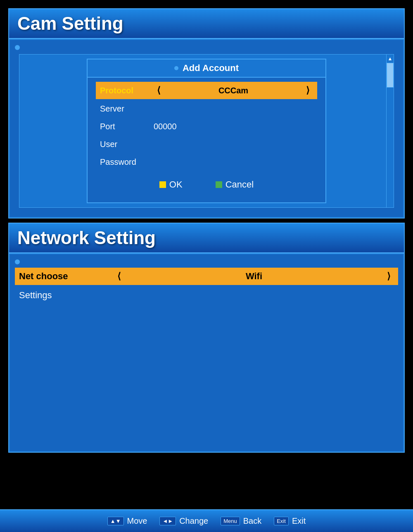 The width and height of the screenshot is (413, 532). I want to click on network-title: Network Setting, so click(87, 238).